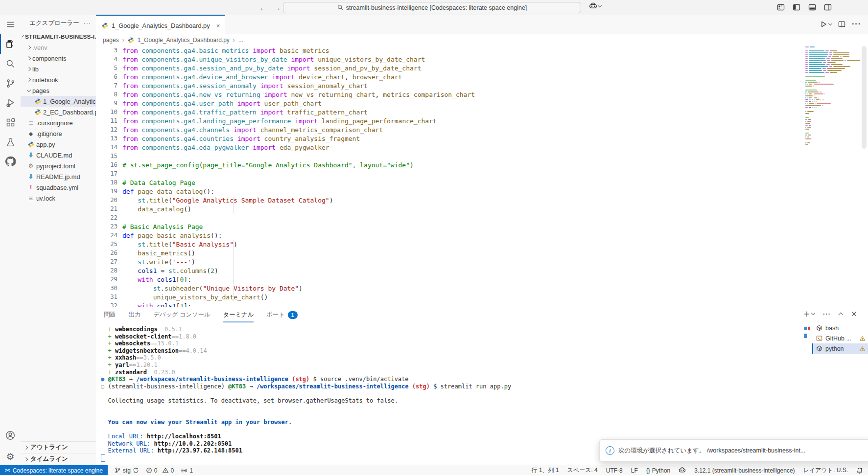  What do you see at coordinates (58, 187) in the screenshot?
I see `tree-file-squadbase-yml: !squadbase.yml` at bounding box center [58, 187].